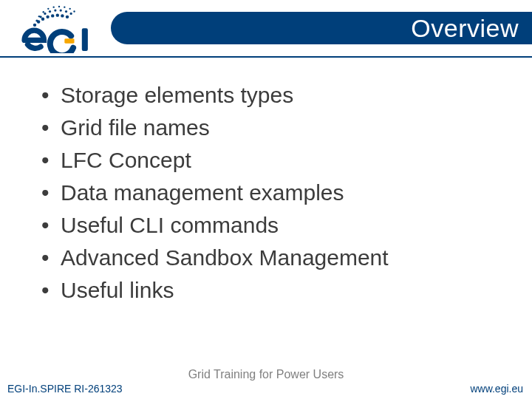 This screenshot has height=399, width=532. What do you see at coordinates (59, 29) in the screenshot?
I see `egi-logo-svg` at bounding box center [59, 29].